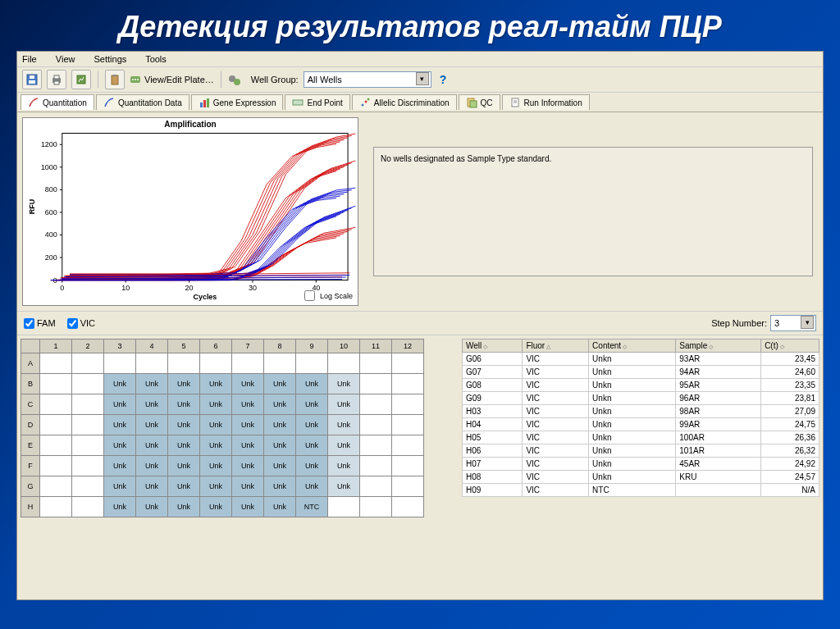  I want to click on help-button: ?, so click(443, 80).